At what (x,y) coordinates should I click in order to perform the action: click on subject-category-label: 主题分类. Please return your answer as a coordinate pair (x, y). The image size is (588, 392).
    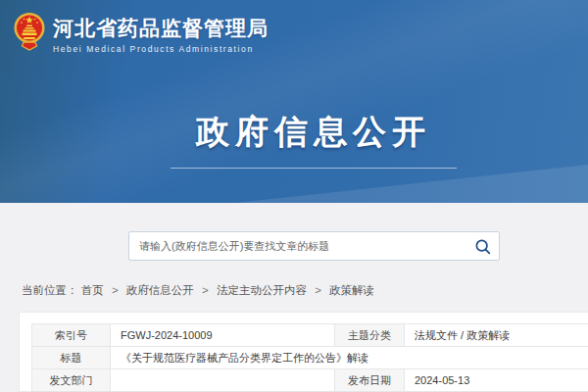
    Looking at the image, I should click on (370, 335).